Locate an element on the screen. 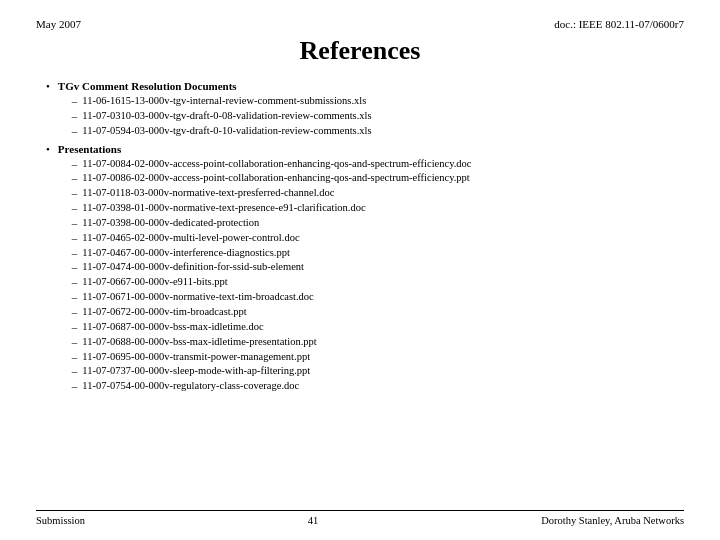 The width and height of the screenshot is (720, 540). list-item: – 11-07-0737-00-000v-sleep-mode-with-ap-… is located at coordinates (378, 372).